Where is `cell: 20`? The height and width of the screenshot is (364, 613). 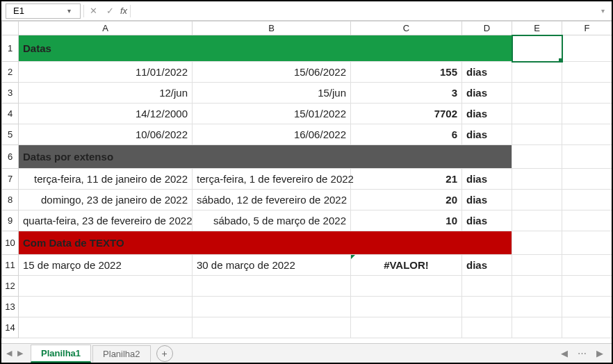
cell: 20 is located at coordinates (407, 200).